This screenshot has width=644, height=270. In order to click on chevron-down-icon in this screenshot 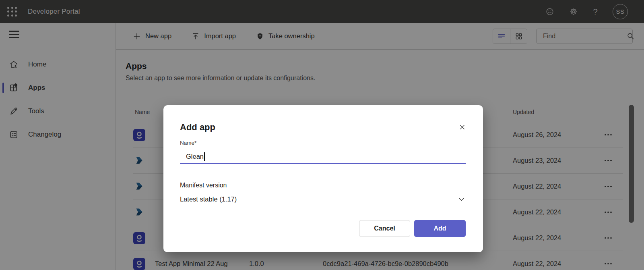, I will do `click(461, 199)`.